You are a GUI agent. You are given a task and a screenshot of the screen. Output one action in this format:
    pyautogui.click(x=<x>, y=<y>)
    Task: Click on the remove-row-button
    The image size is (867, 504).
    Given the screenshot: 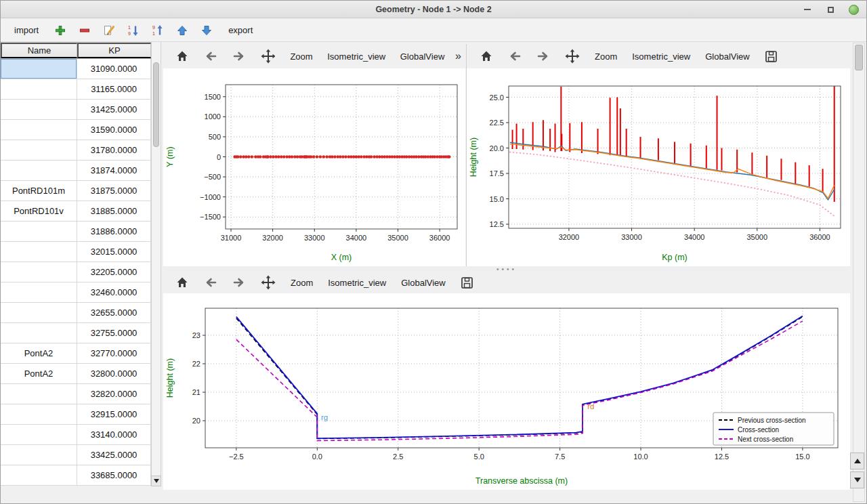 What is the action you would take?
    pyautogui.click(x=85, y=30)
    